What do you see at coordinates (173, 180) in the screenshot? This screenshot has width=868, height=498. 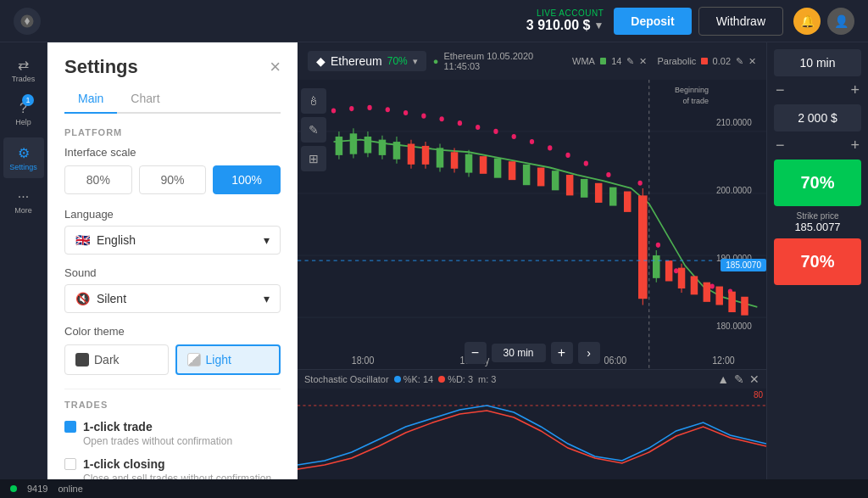 I see `scale-90-button: 90%` at bounding box center [173, 180].